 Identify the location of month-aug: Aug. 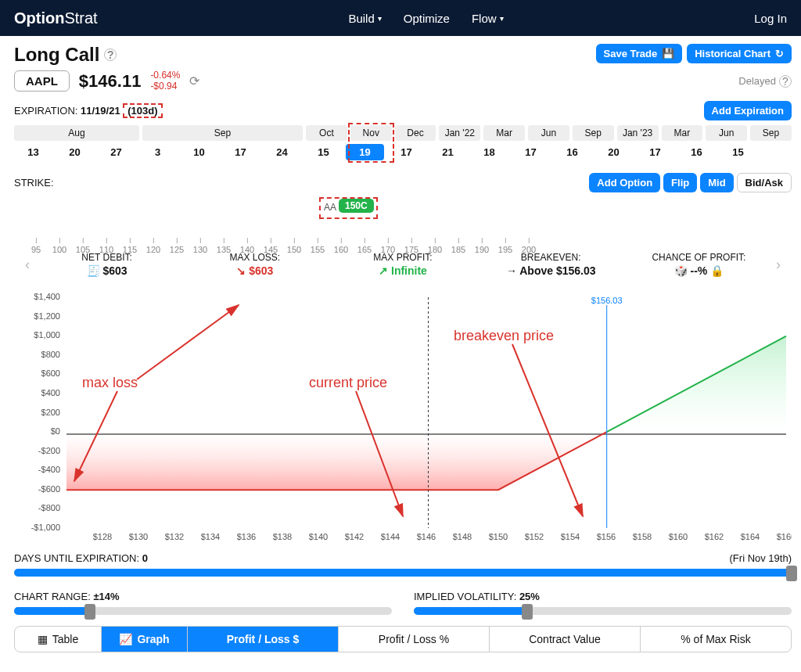
(77, 133).